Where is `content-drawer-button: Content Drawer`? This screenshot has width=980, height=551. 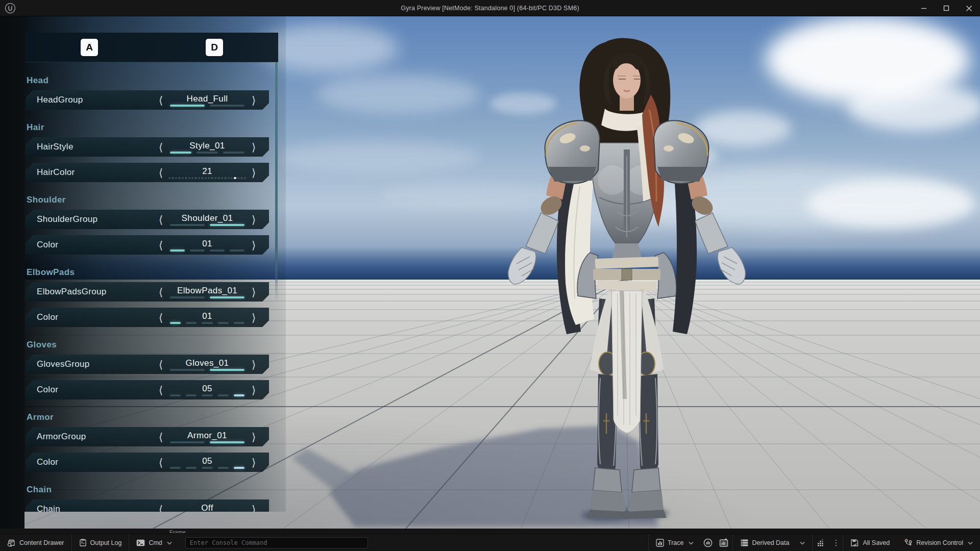
content-drawer-button: Content Drawer is located at coordinates (36, 543).